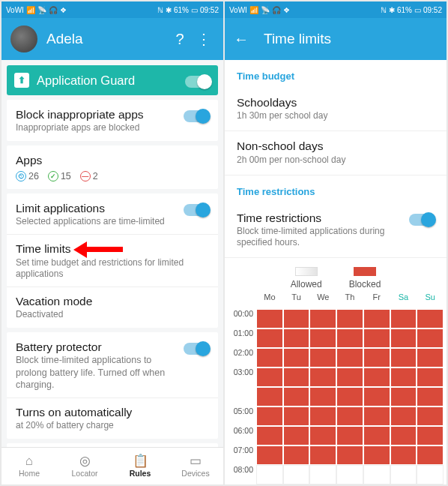 This screenshot has width=448, height=486. Describe the element at coordinates (196, 349) in the screenshot. I see `battery-protector-toggle` at that location.